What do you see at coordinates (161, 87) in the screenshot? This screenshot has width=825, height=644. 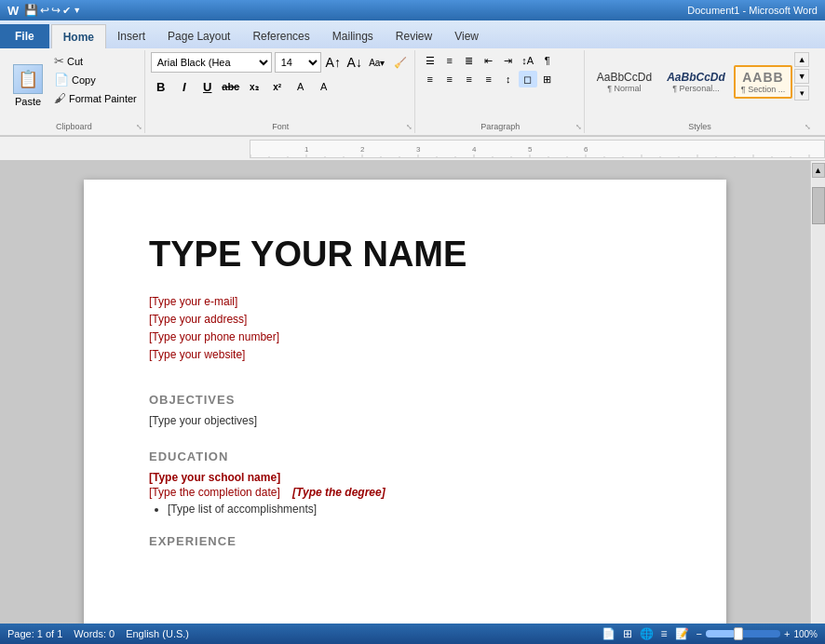 I see `bold-button: B` at bounding box center [161, 87].